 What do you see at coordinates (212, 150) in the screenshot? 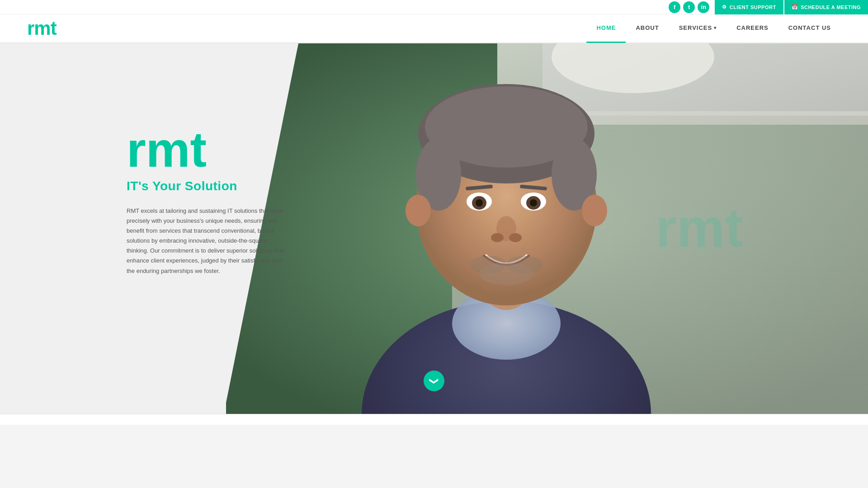
I see `hero-logo: rmt` at bounding box center [212, 150].